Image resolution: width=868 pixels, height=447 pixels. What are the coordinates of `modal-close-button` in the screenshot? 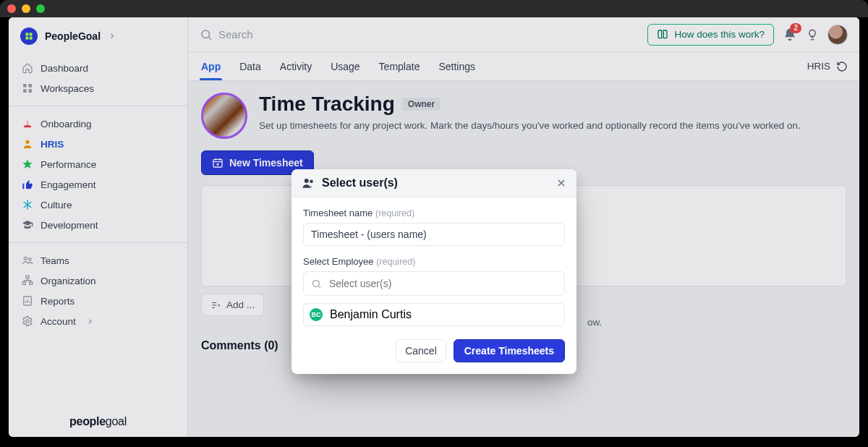 It's located at (561, 183).